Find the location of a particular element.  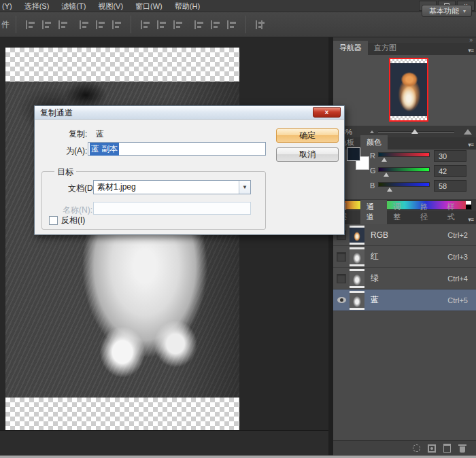

chevron-down-icon: ▼ is located at coordinates (245, 188).